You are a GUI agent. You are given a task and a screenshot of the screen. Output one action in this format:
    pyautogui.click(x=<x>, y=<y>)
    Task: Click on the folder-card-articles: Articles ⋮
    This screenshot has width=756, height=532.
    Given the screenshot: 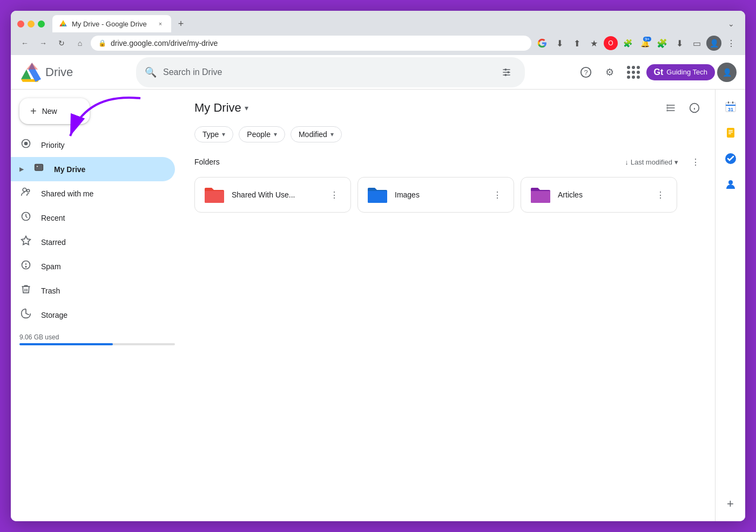 What is the action you would take?
    pyautogui.click(x=599, y=195)
    